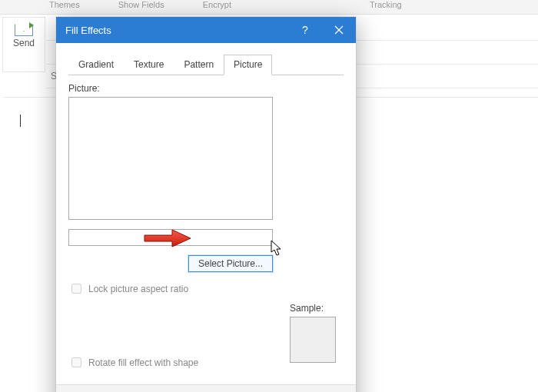  I want to click on help-button: ?, so click(305, 30).